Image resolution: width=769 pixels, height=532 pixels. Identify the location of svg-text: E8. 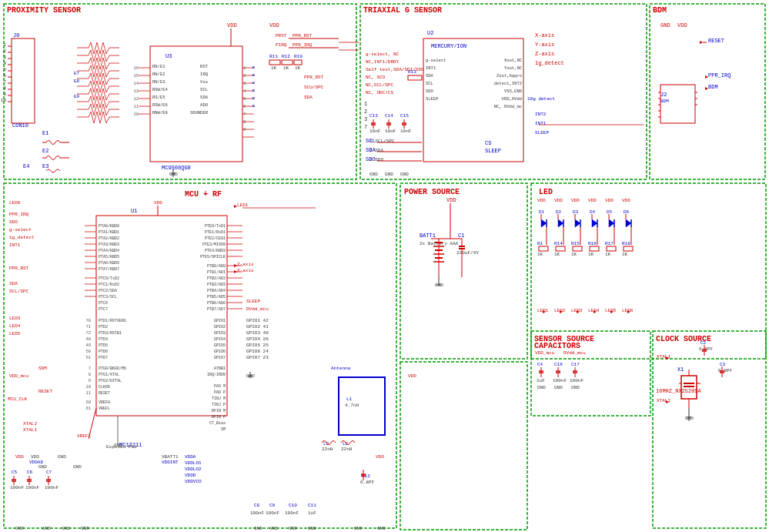
(77, 82).